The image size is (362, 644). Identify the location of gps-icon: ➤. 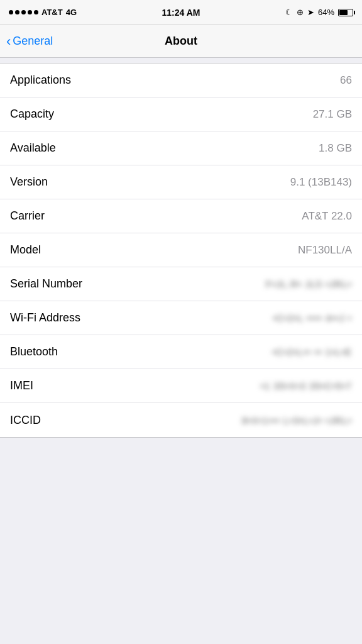
(310, 13).